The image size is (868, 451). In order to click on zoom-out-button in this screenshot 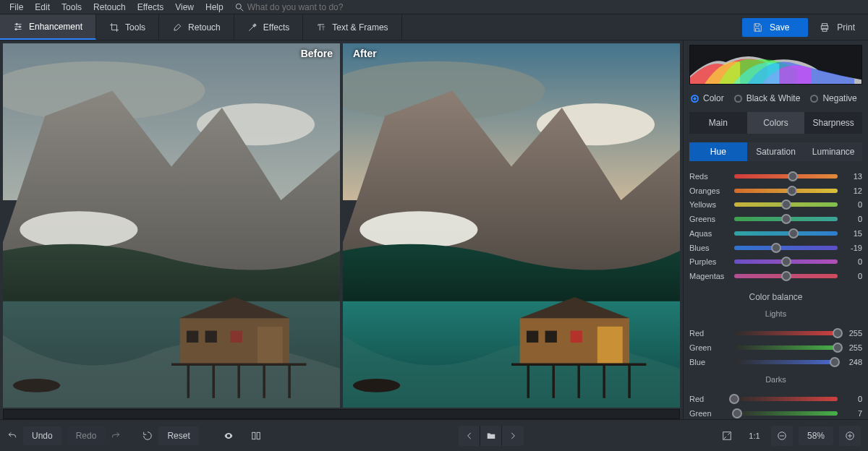, I will do `click(782, 436)`.